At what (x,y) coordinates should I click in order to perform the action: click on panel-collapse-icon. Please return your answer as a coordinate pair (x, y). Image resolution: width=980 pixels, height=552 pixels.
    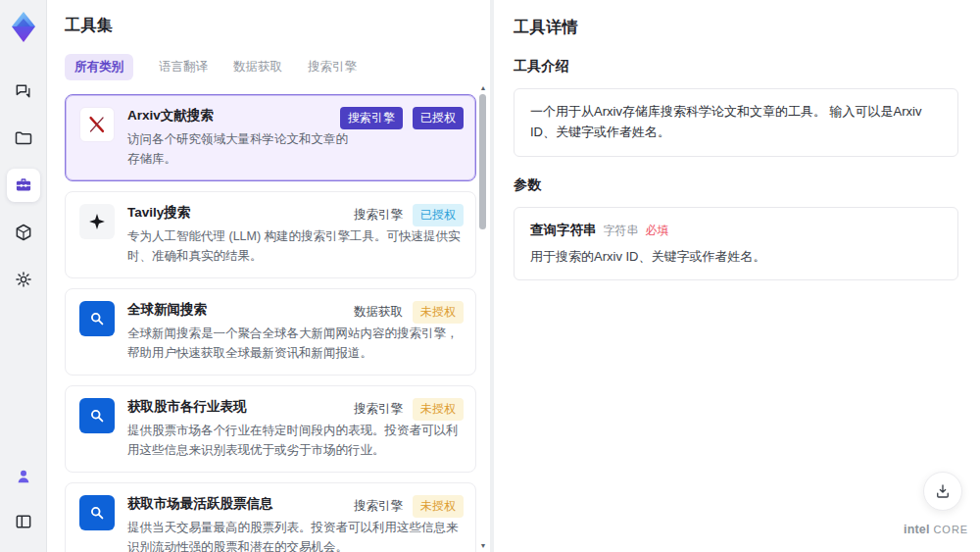
    Looking at the image, I should click on (24, 522).